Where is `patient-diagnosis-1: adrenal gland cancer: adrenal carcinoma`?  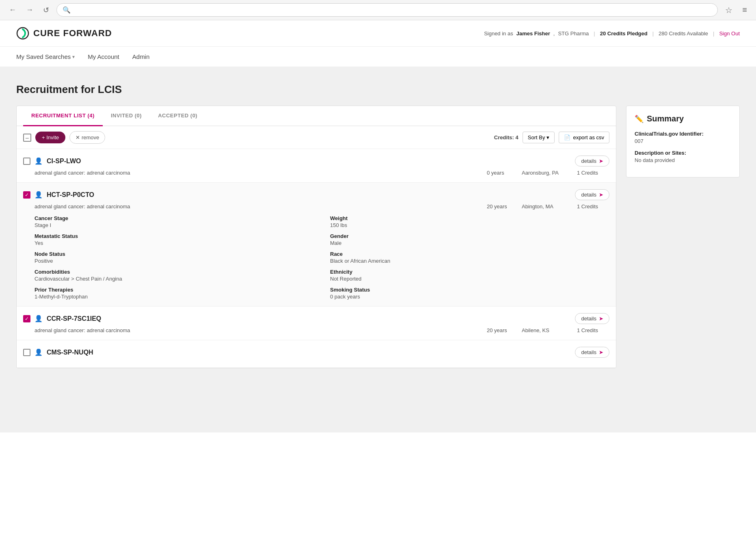 patient-diagnosis-1: adrenal gland cancer: adrenal carcinoma is located at coordinates (257, 173).